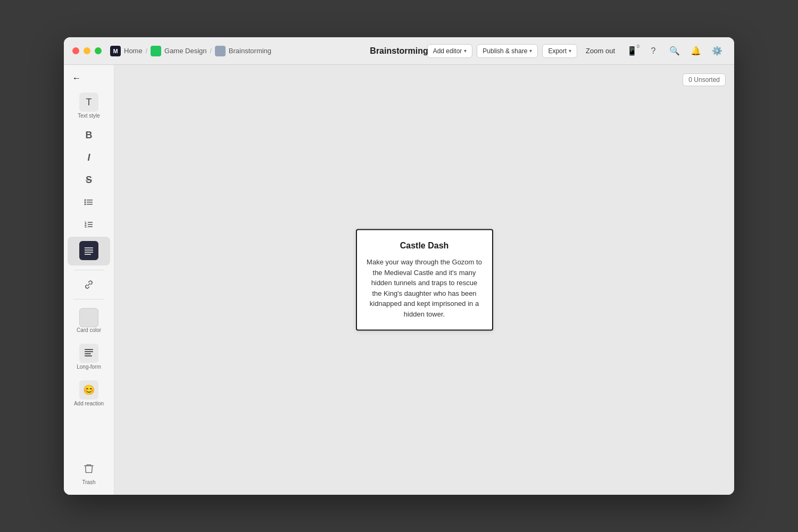  Describe the element at coordinates (89, 403) in the screenshot. I see `add-reaction-label: Add reaction` at that location.